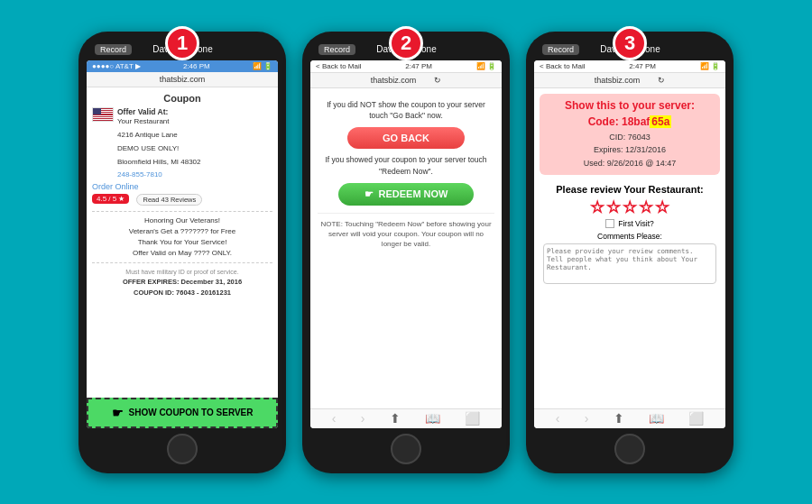  I want to click on tabs-icon: ⬜, so click(473, 418).